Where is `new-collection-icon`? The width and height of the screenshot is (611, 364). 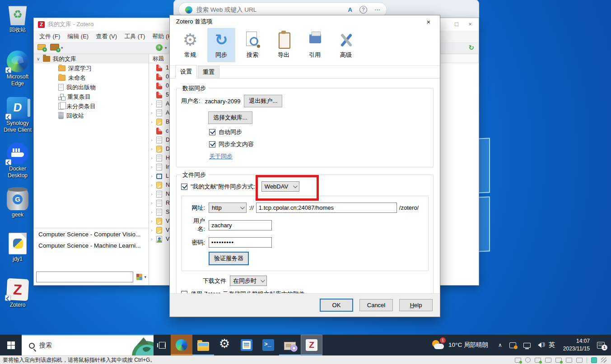
new-collection-icon is located at coordinates (42, 47).